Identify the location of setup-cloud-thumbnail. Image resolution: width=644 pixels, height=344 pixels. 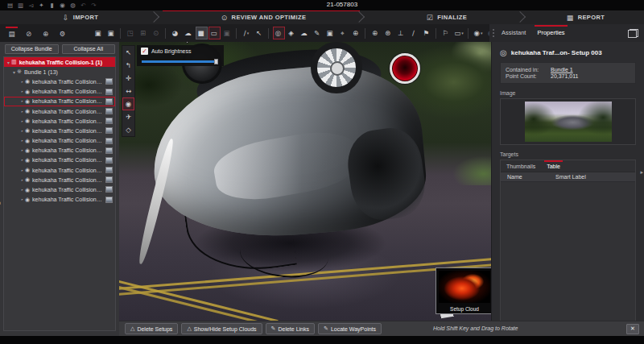
(464, 287).